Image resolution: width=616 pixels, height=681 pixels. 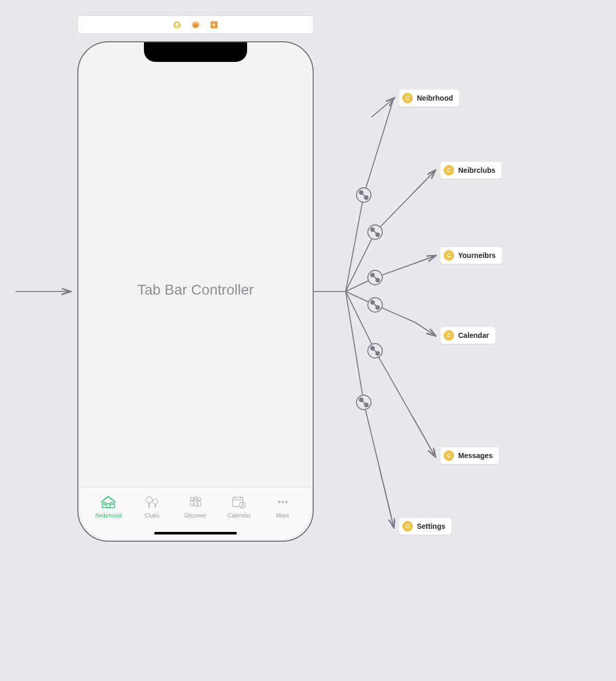 What do you see at coordinates (390, 314) in the screenshot?
I see `segue-calendar` at bounding box center [390, 314].